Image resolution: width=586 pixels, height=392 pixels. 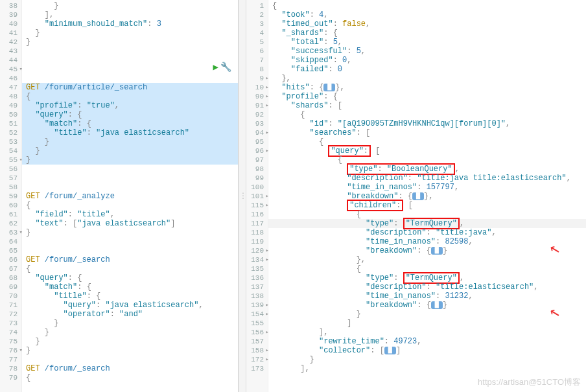 I want to click on response-line: "description": "title:java title:elastic…, so click(x=427, y=178).